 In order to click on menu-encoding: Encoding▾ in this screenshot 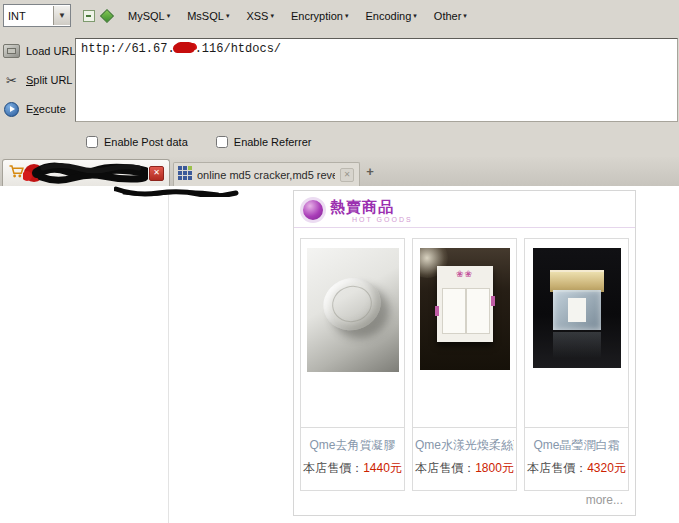, I will do `click(390, 16)`.